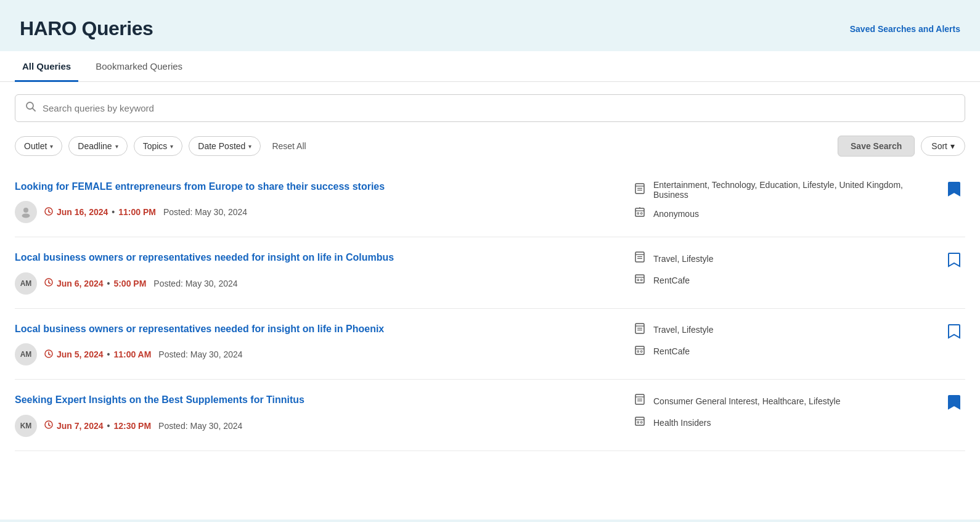 Image resolution: width=980 pixels, height=522 pixels. What do you see at coordinates (316, 354) in the screenshot?
I see `query-meta: AM Jun 5, 2024 • 11:00 AM` at bounding box center [316, 354].